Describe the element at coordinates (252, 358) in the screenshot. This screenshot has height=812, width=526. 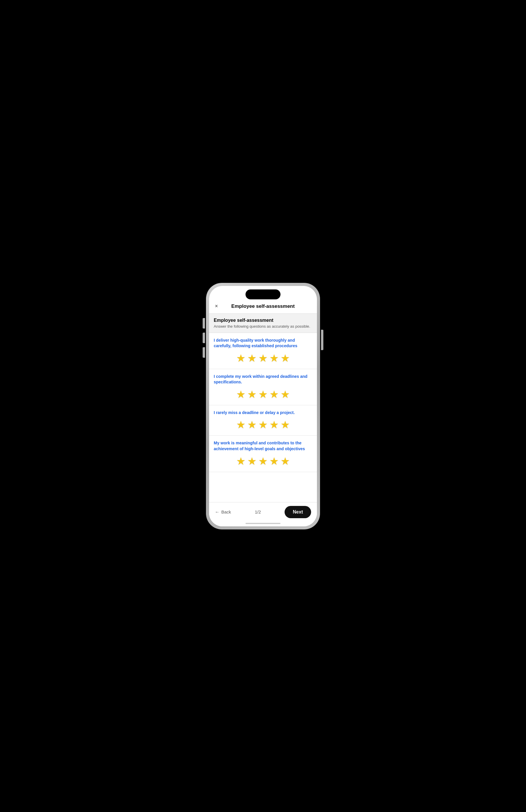
I see `star-1-2: ★` at that location.